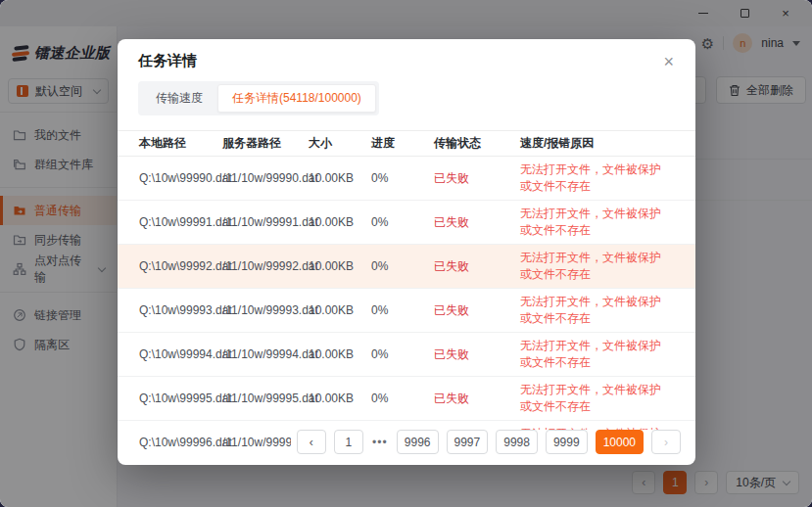 The image size is (812, 507). Describe the element at coordinates (468, 442) in the screenshot. I see `page-button-9997: 9997` at that location.